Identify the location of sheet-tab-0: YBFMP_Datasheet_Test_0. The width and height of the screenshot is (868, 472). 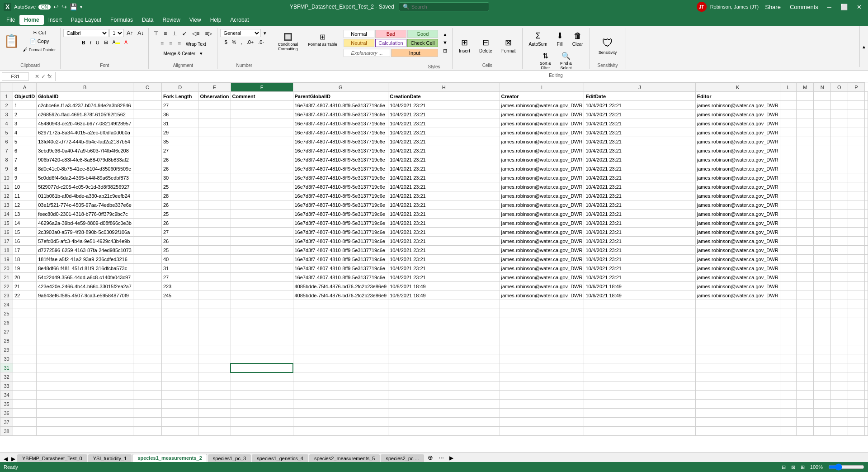
(52, 458).